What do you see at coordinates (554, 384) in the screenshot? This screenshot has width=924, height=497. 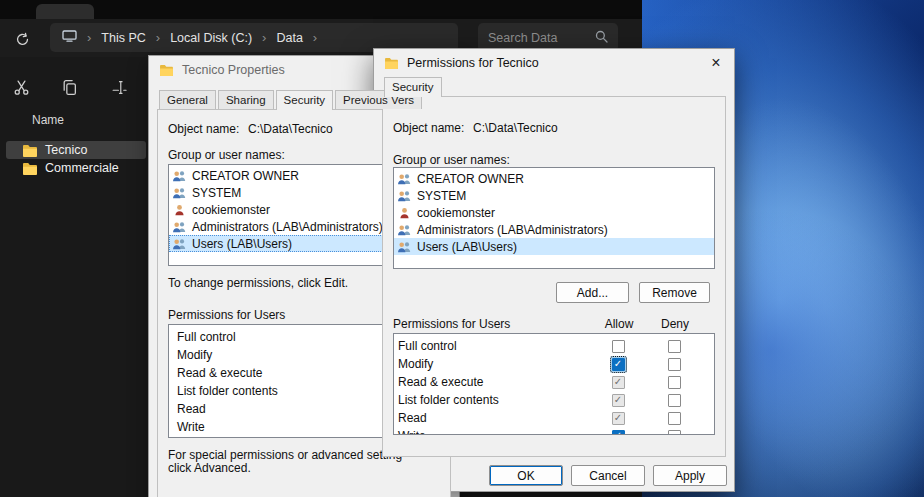 I see `permissions-list: Full control Modify Read & execute List …` at bounding box center [554, 384].